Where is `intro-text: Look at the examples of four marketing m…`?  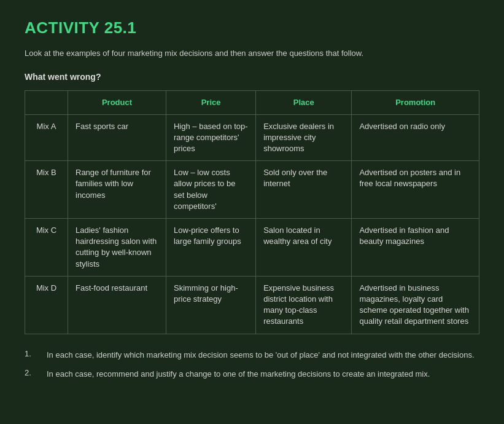 intro-text: Look at the examples of four marketing m… is located at coordinates (252, 53).